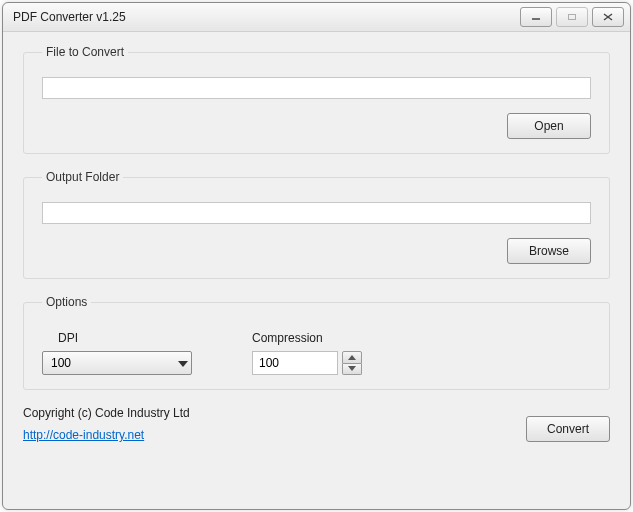  I want to click on chevron-up-icon, so click(352, 358).